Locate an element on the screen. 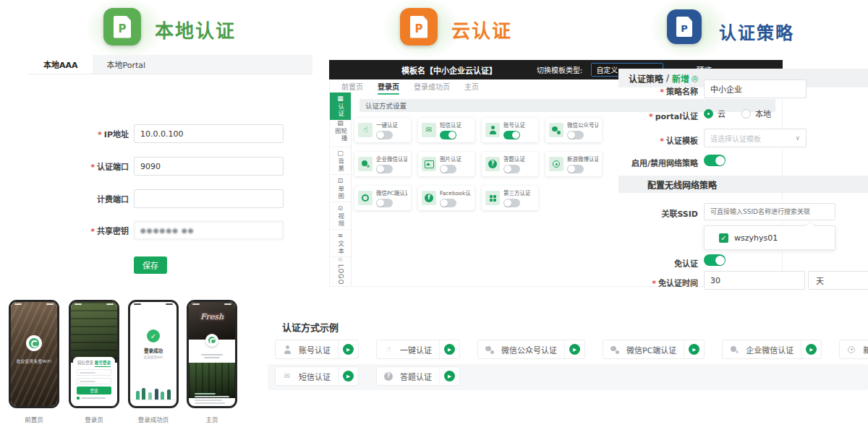  sidebar-item-logo: ☆LOGO is located at coordinates (340, 271).